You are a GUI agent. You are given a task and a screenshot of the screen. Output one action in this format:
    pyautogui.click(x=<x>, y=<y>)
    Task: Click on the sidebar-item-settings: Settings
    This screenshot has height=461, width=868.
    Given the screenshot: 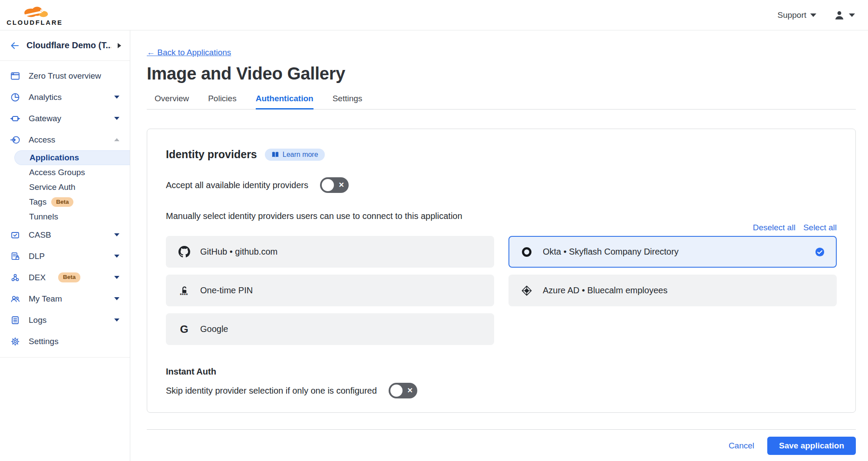 What is the action you would take?
    pyautogui.click(x=65, y=342)
    